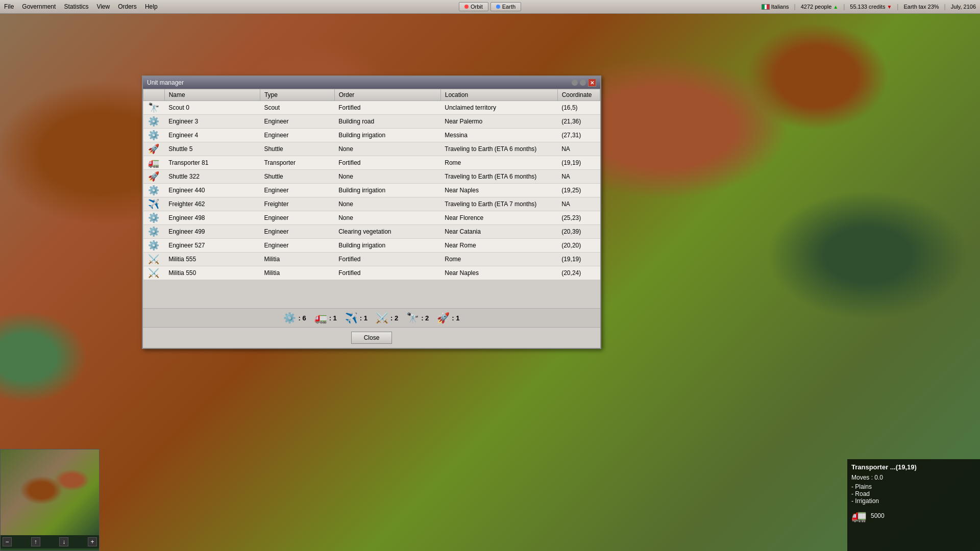  What do you see at coordinates (372, 317) in the screenshot?
I see `unit-summary-bar: ⚙️ : 6 🚛 : 1 ✈️ : 1 ⚔️ : 2 🔭 : 2 🚀 : 1` at bounding box center [372, 317].